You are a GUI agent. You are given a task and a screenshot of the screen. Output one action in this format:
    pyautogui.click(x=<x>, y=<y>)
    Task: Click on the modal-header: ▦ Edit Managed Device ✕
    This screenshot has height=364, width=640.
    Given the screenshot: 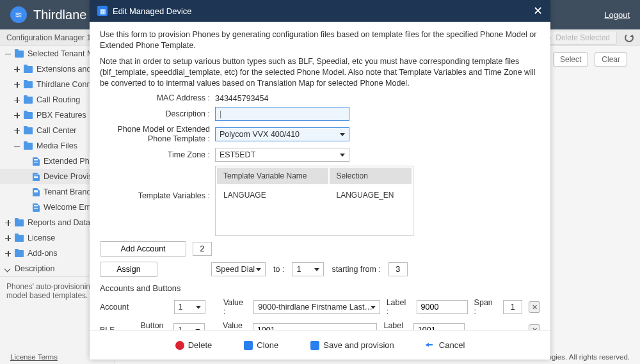 What is the action you would take?
    pyautogui.click(x=320, y=11)
    